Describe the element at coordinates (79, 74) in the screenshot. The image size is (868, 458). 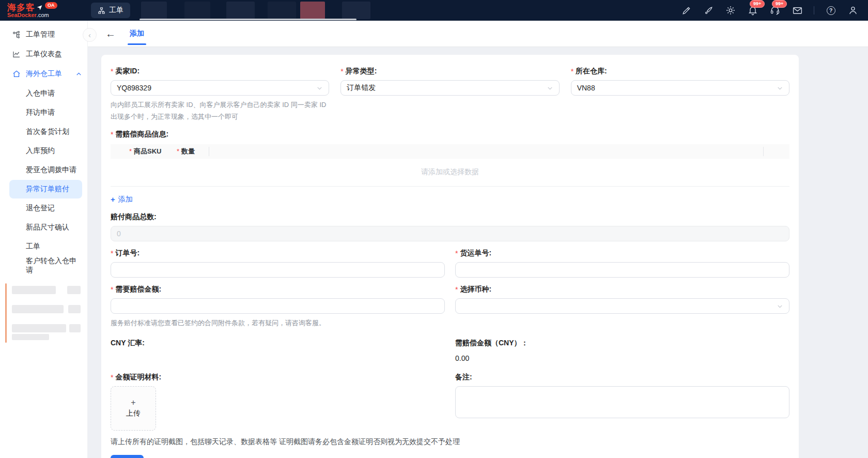
I see `chevron-up-icon` at that location.